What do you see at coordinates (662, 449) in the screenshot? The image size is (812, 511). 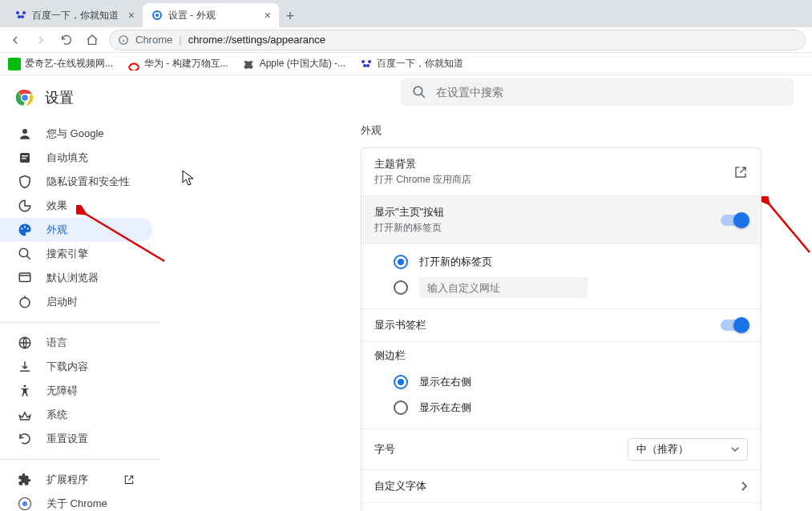 I see `select-value: 中（推荐）` at bounding box center [662, 449].